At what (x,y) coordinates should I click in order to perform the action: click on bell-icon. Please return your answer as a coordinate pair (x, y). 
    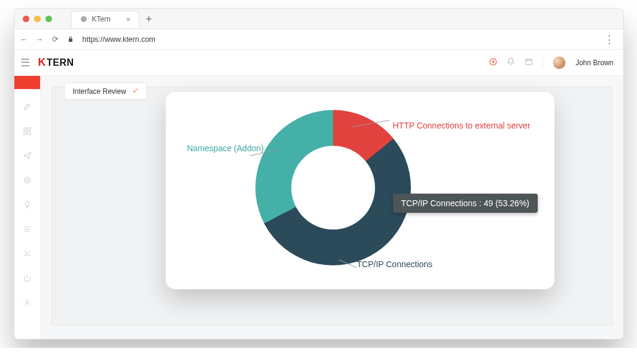
    Looking at the image, I should click on (511, 63).